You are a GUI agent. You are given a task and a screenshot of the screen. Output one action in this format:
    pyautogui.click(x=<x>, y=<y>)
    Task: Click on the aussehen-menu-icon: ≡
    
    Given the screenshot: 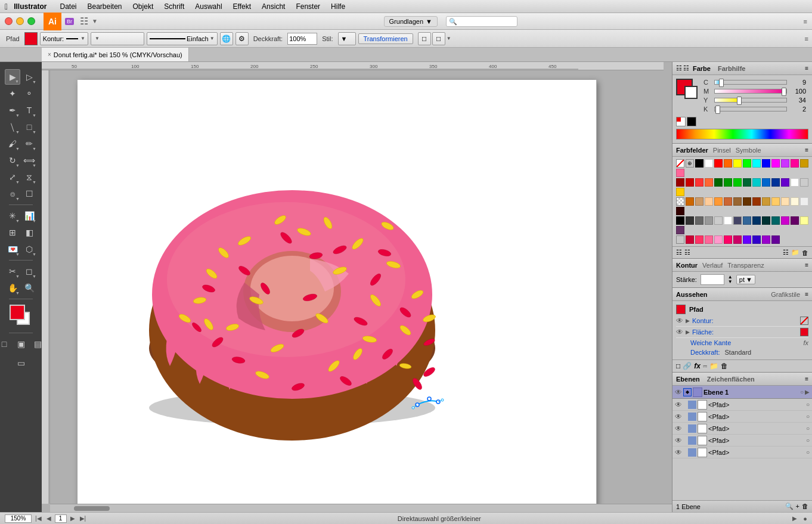 What is the action you would take?
    pyautogui.click(x=807, y=294)
    